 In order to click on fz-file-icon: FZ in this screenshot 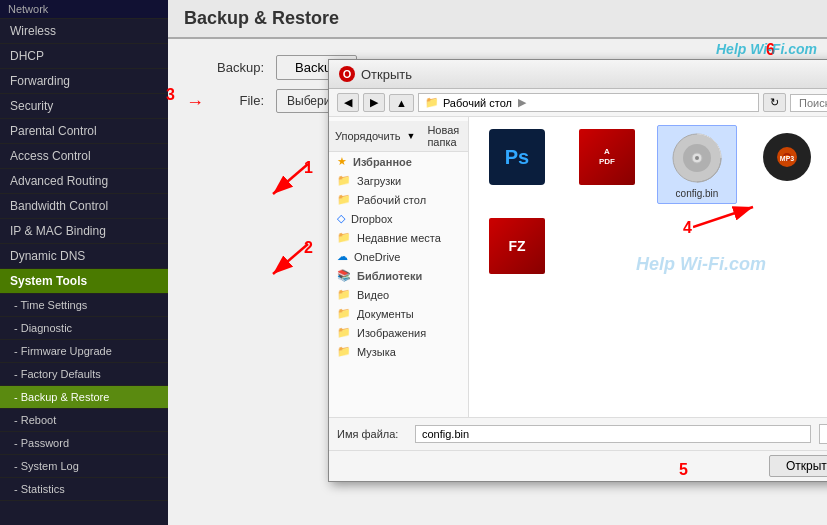, I will do `click(517, 246)`.